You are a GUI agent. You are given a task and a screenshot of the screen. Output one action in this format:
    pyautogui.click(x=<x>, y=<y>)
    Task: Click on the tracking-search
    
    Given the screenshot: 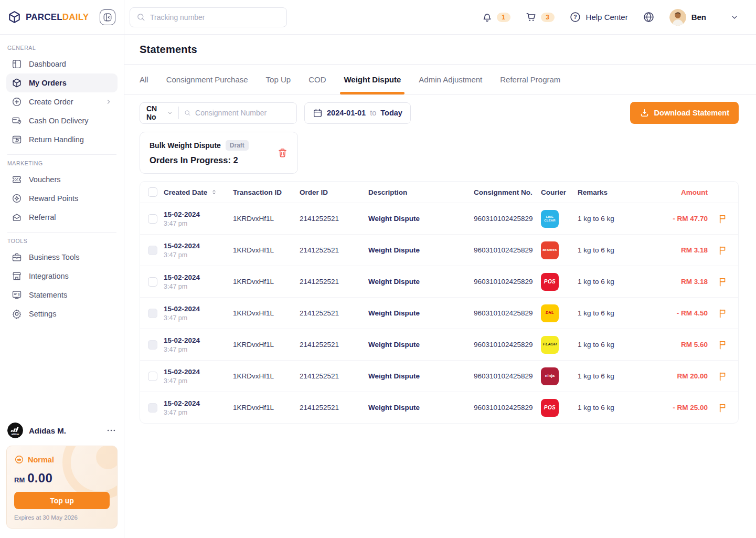 What is the action you would take?
    pyautogui.click(x=208, y=17)
    